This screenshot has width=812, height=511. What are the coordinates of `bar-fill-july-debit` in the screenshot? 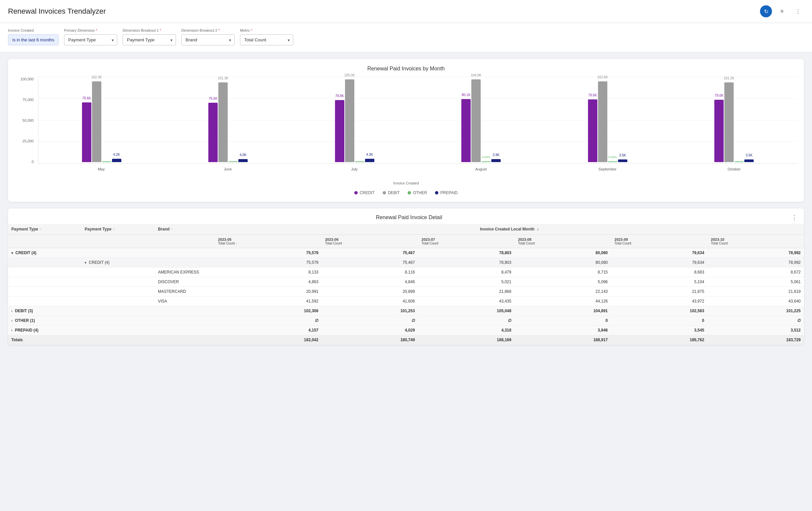 It's located at (350, 121).